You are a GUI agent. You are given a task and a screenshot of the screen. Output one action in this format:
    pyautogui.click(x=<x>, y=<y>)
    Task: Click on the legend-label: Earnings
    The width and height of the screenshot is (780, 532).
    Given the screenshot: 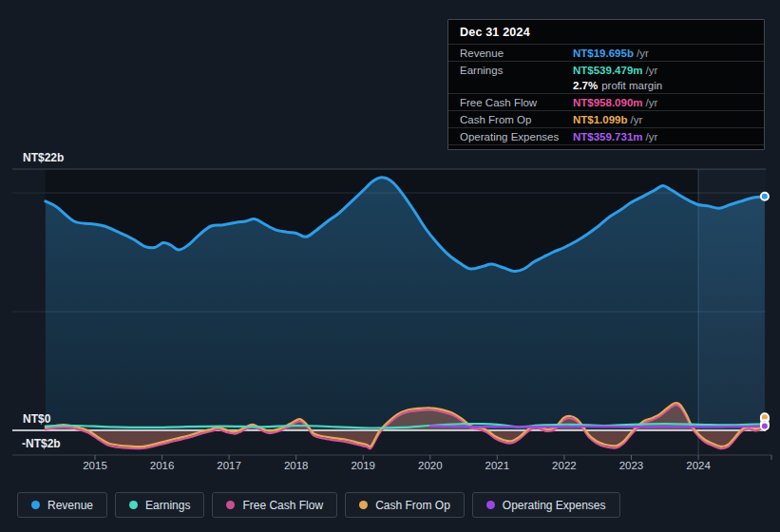 What is the action you would take?
    pyautogui.click(x=167, y=505)
    